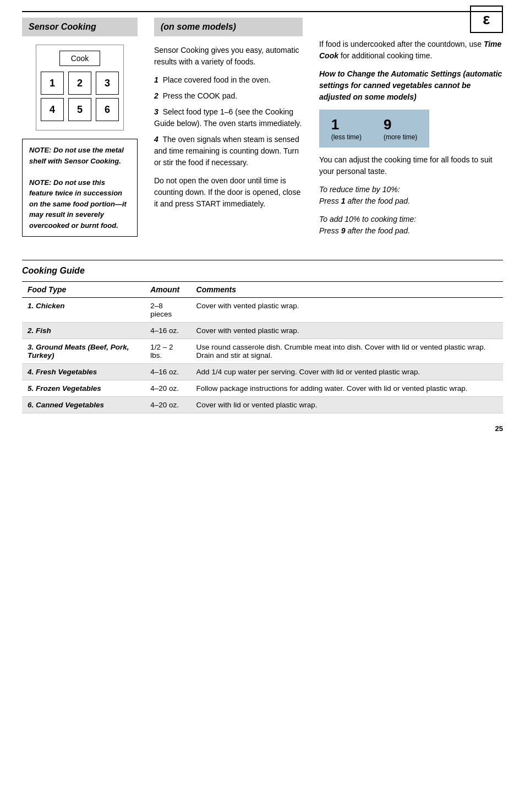 The height and width of the screenshot is (812, 525). I want to click on reduce-label: To reduce time by 10%: Press 1 after the…, so click(411, 195).